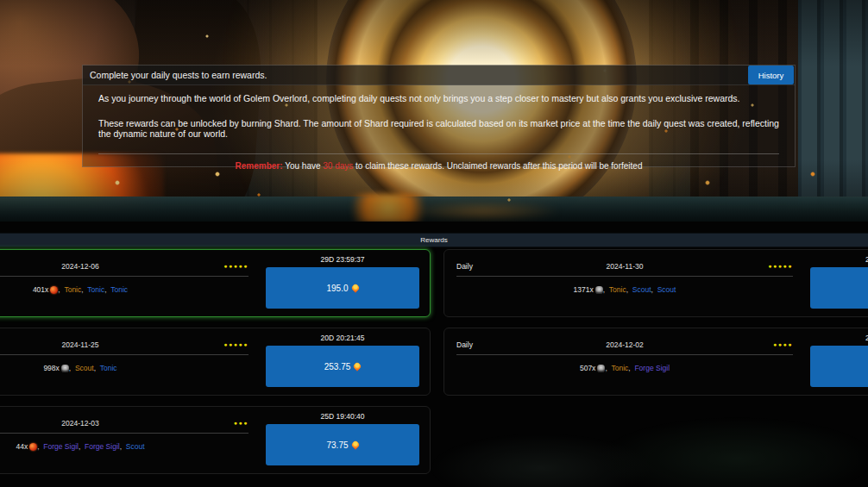  I want to click on remember-rest: to claim these rewards. Unclaimed reward…, so click(497, 165).